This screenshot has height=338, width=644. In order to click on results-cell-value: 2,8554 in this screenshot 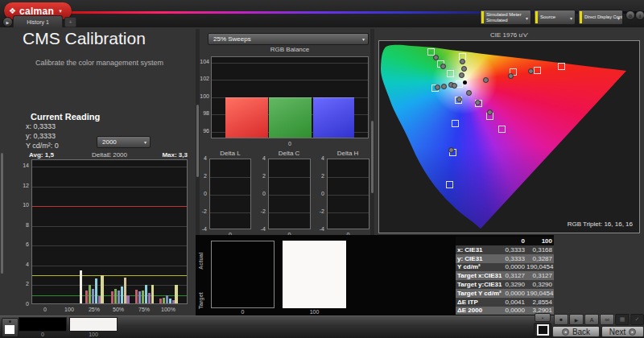, I will do `click(540, 303)`.